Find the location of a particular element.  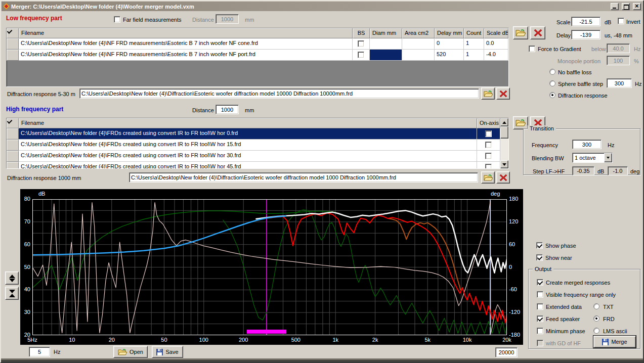

hf-table: Filename On-axis C:\Users\a\Desktop\New … is located at coordinates (257, 144).